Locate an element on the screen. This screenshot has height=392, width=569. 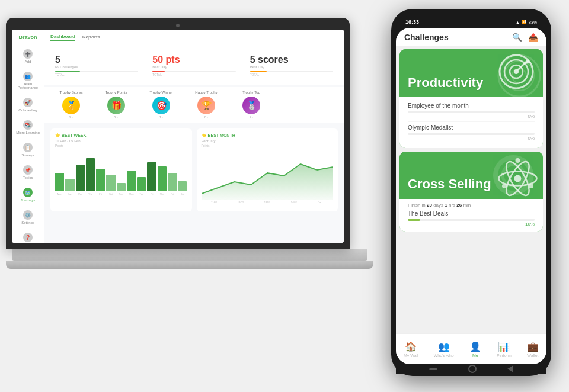
best-month-label: Points is located at coordinates (268, 146).